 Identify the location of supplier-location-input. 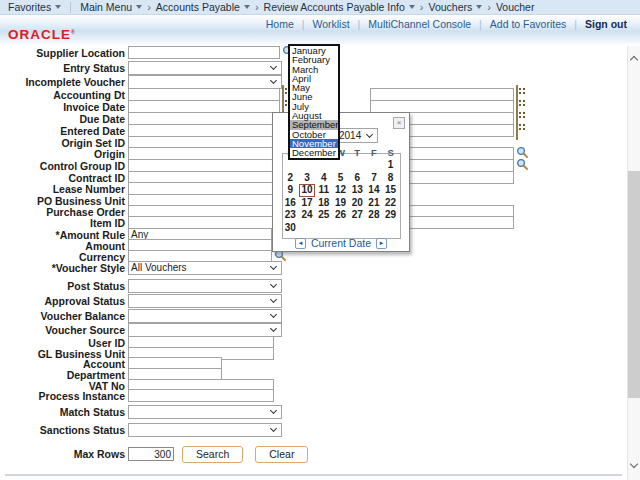
(204, 52).